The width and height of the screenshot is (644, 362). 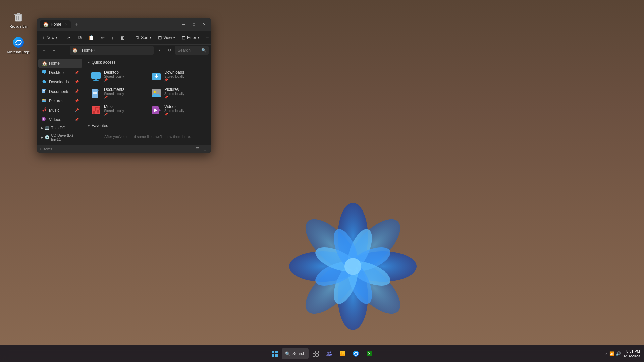 What do you see at coordinates (356, 354) in the screenshot?
I see `edge-taskbar-button` at bounding box center [356, 354].